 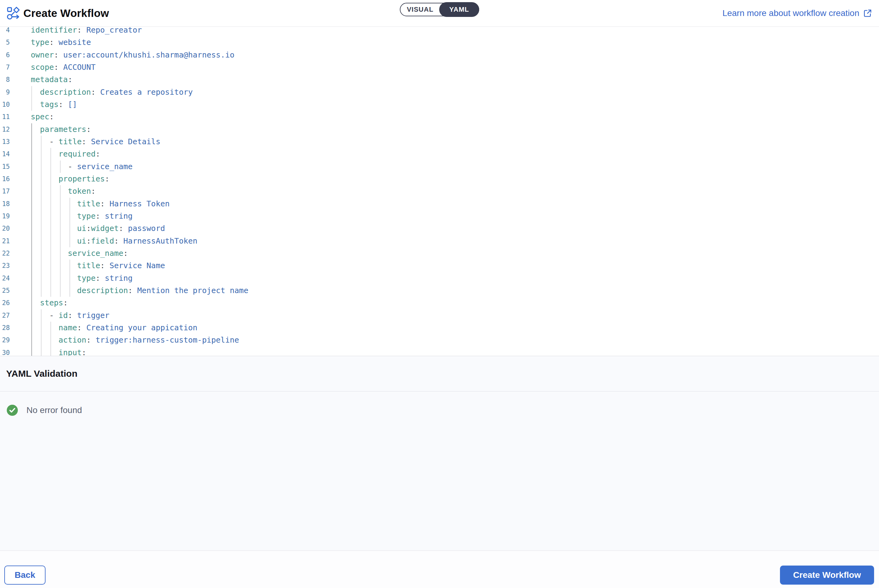 What do you see at coordinates (85, 204) in the screenshot?
I see `code-text: title: Harness Token` at bounding box center [85, 204].